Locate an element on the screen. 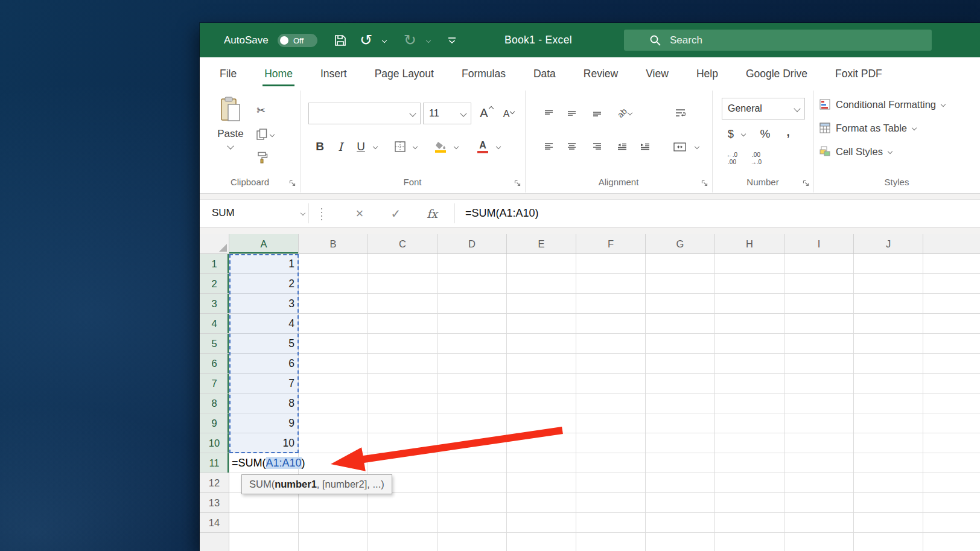 The width and height of the screenshot is (980, 551). column-header-F: F is located at coordinates (611, 244).